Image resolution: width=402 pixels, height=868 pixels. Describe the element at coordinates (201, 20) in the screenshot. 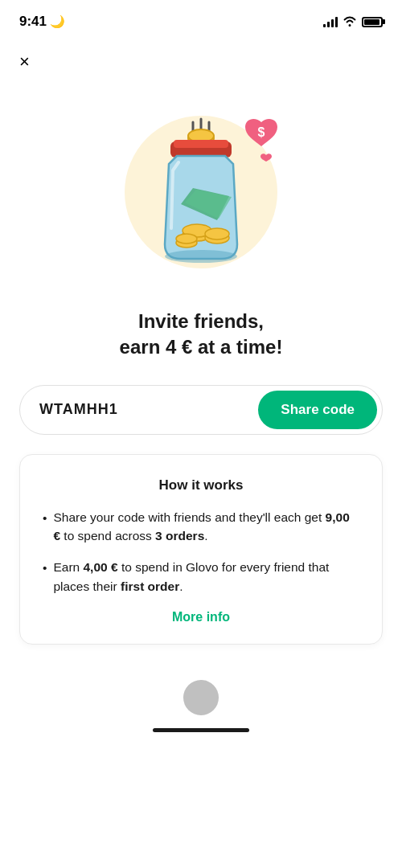

I see `status-bar: 9:41 🌙` at that location.